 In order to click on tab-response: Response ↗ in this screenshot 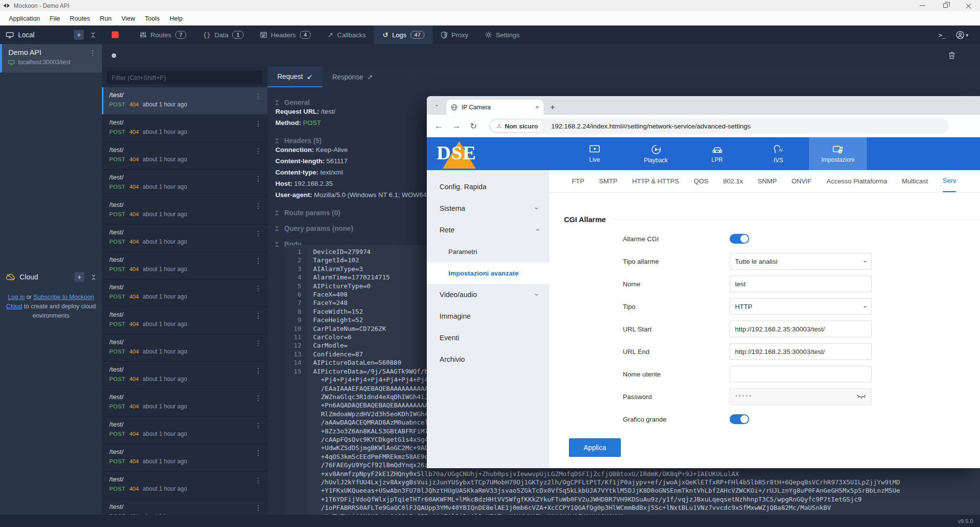, I will do `click(353, 77)`.